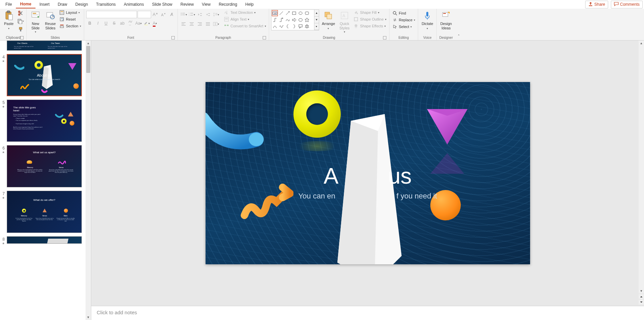 This screenshot has height=320, width=644. Describe the element at coordinates (281, 26) in the screenshot. I see `shape-scribble` at that location.